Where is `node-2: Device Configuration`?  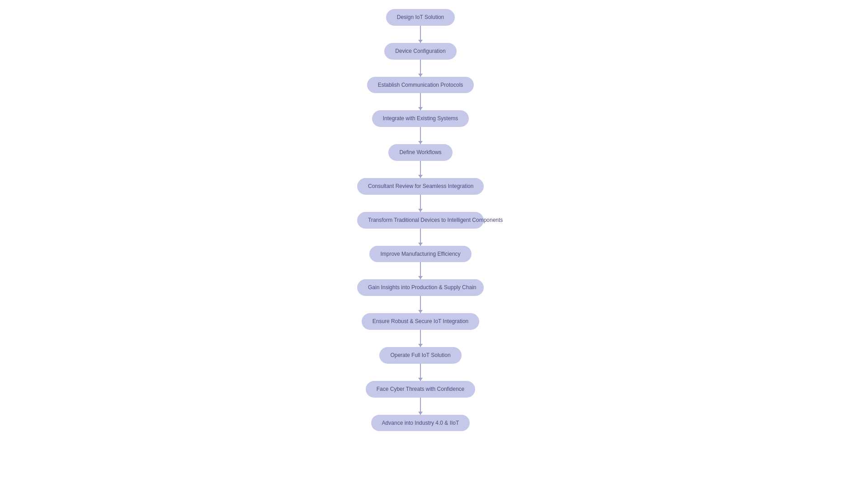 node-2: Device Configuration is located at coordinates (420, 52).